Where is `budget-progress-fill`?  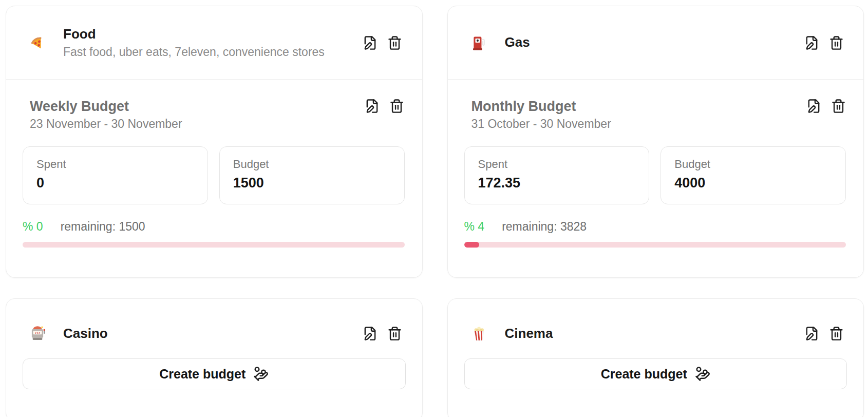
budget-progress-fill is located at coordinates (472, 244).